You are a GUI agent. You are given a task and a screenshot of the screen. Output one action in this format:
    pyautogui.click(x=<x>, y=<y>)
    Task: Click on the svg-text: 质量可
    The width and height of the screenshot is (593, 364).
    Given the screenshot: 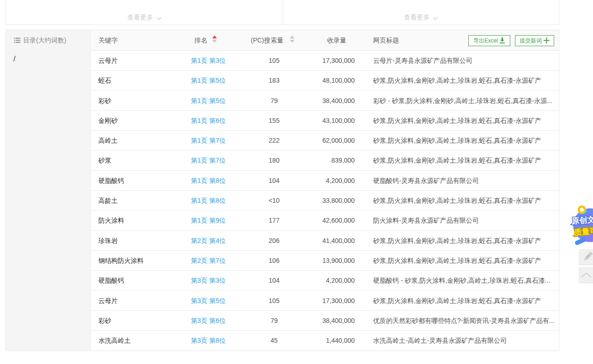 What is the action you would take?
    pyautogui.click(x=583, y=232)
    